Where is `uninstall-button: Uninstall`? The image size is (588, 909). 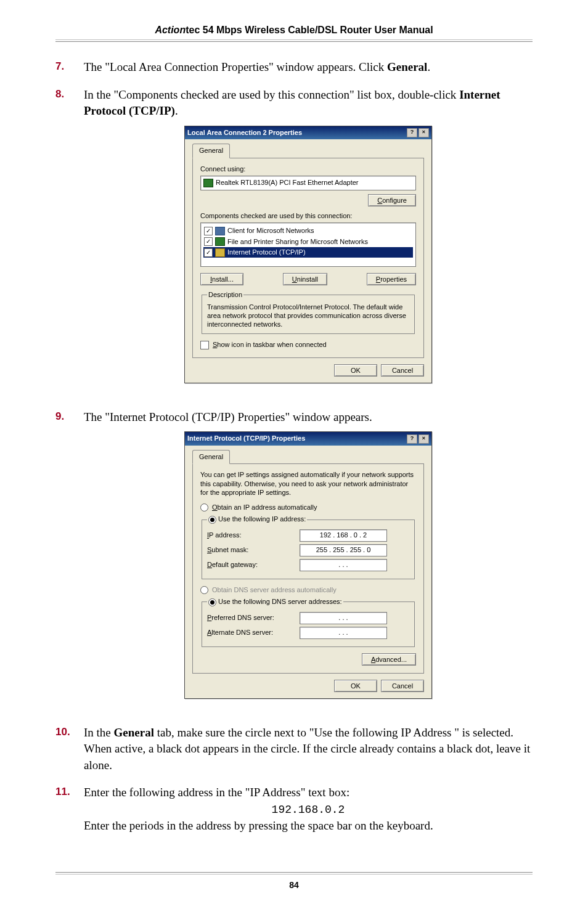
uninstall-button: Uninstall is located at coordinates (305, 279).